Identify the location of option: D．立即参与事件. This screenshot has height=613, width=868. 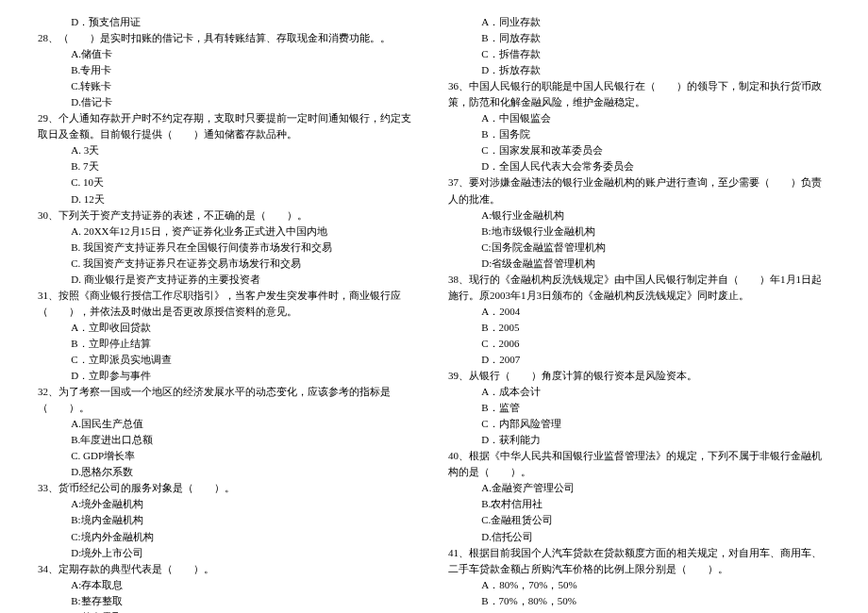
(228, 375).